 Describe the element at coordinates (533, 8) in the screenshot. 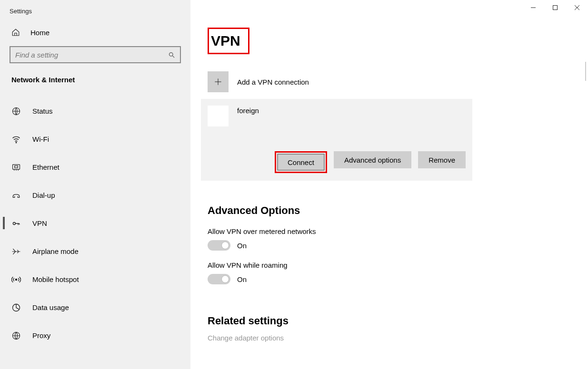

I see `minimize-button` at that location.